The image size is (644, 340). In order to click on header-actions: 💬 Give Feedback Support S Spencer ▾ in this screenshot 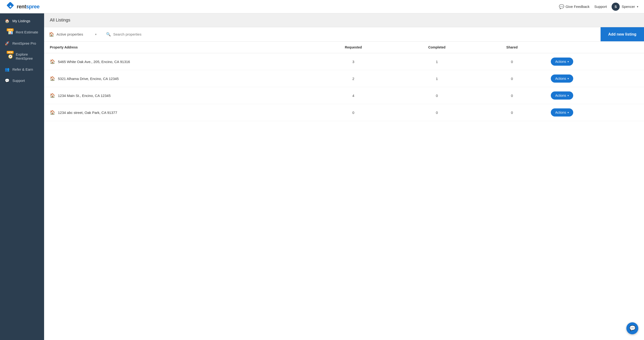, I will do `click(598, 7)`.